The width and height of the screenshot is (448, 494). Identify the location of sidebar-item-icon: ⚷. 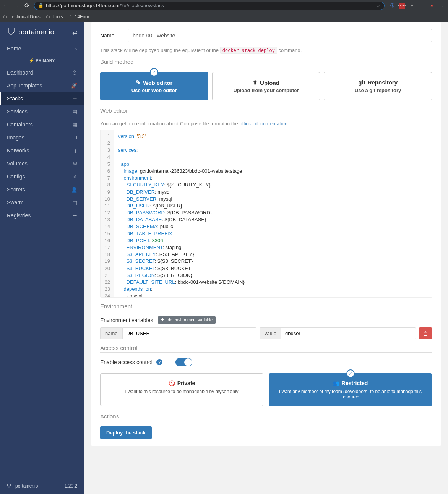
(75, 151).